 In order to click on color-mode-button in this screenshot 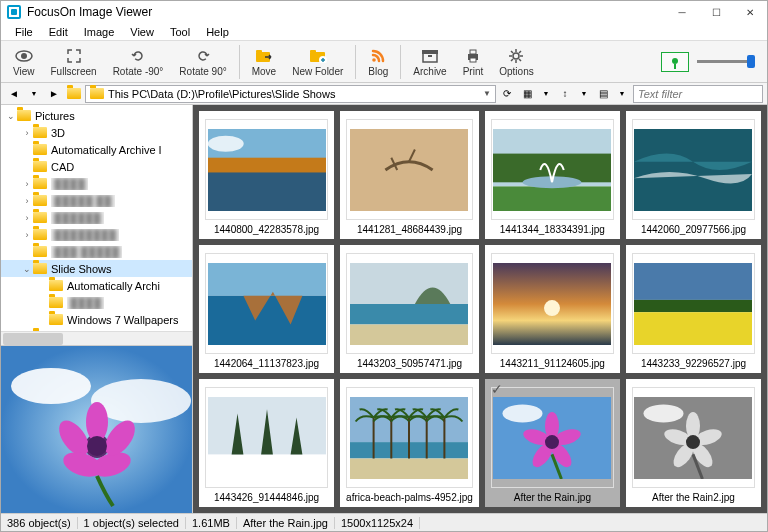, I will do `click(675, 62)`.